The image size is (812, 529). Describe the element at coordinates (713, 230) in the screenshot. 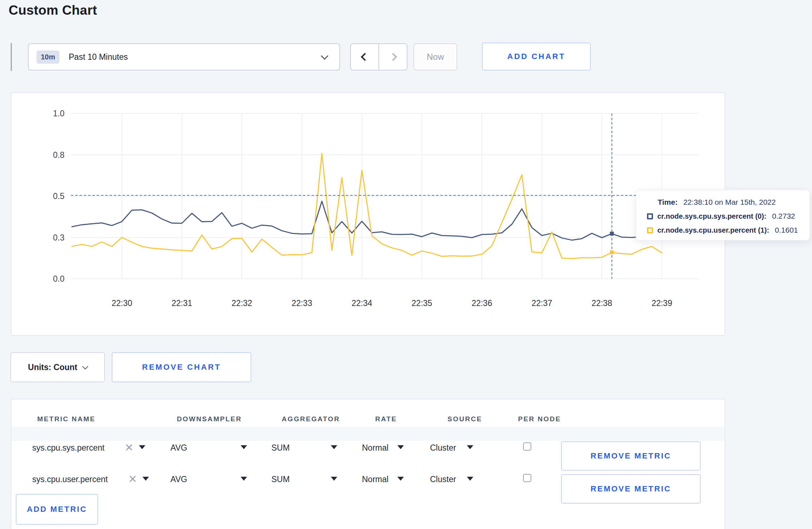

I see `tooltip-series-name: cr.node.sys.cpu.user.percent (1):` at that location.